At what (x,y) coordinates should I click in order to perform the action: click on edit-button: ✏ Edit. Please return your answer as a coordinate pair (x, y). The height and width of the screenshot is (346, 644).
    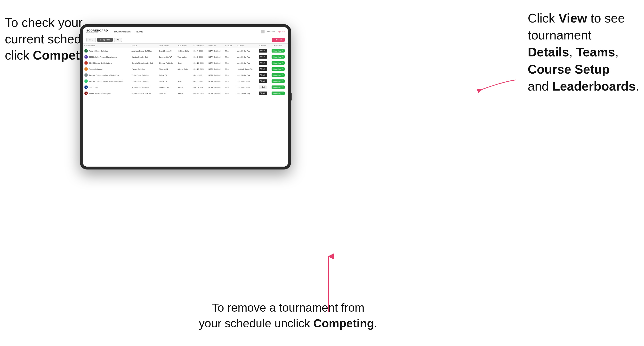
    Looking at the image, I should click on (263, 87).